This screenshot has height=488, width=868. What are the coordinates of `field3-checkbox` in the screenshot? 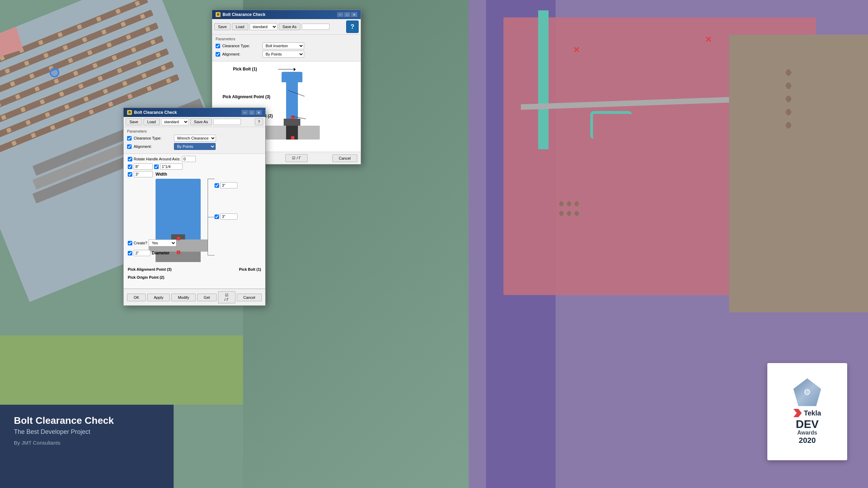 It's located at (130, 174).